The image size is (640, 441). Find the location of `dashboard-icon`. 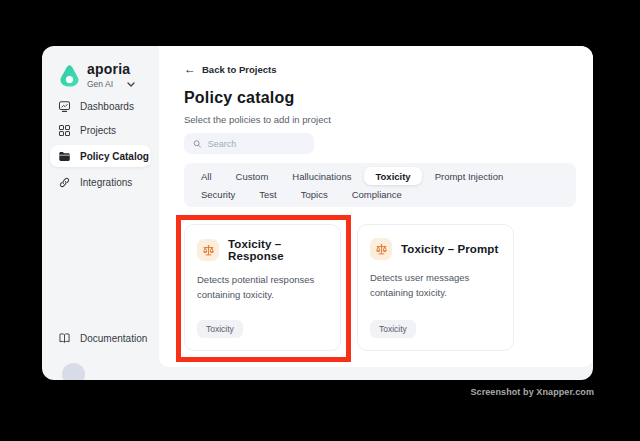

dashboard-icon is located at coordinates (64, 106).